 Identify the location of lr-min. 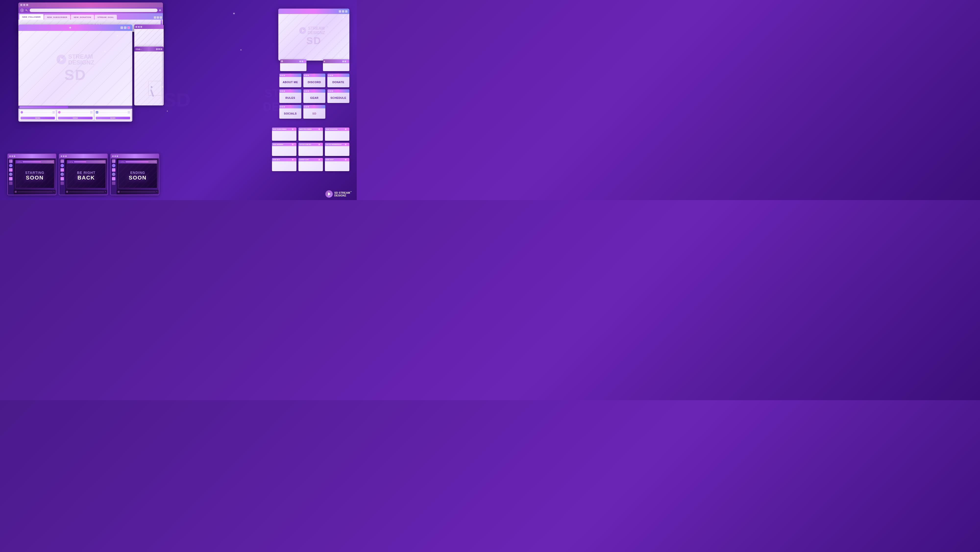
(340, 11).